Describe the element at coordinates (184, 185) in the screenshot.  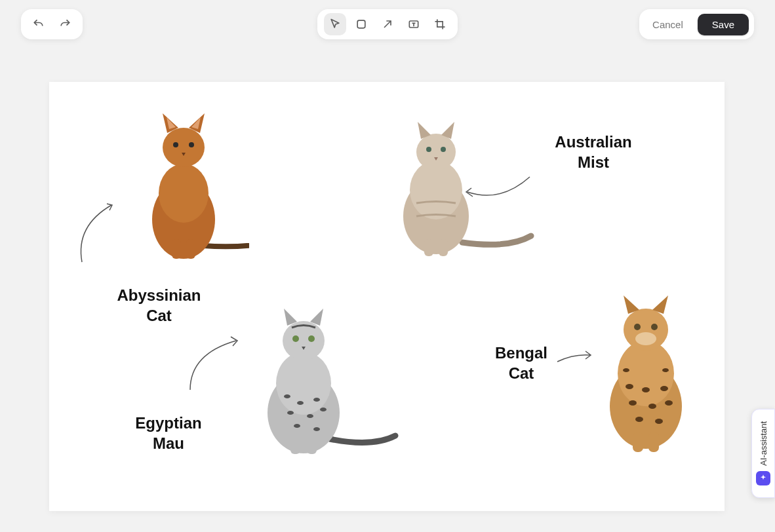
I see `abyssinian-cat-image` at that location.